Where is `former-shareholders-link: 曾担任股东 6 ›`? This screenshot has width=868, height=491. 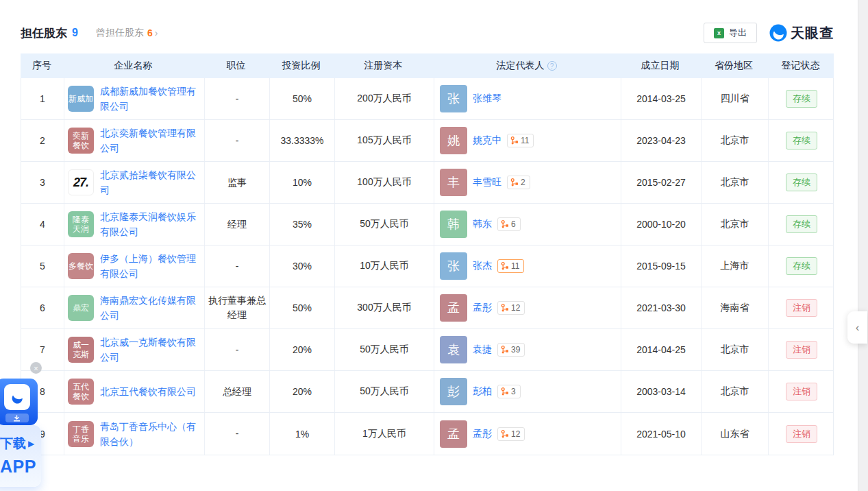 former-shareholders-link: 曾担任股东 6 › is located at coordinates (127, 33).